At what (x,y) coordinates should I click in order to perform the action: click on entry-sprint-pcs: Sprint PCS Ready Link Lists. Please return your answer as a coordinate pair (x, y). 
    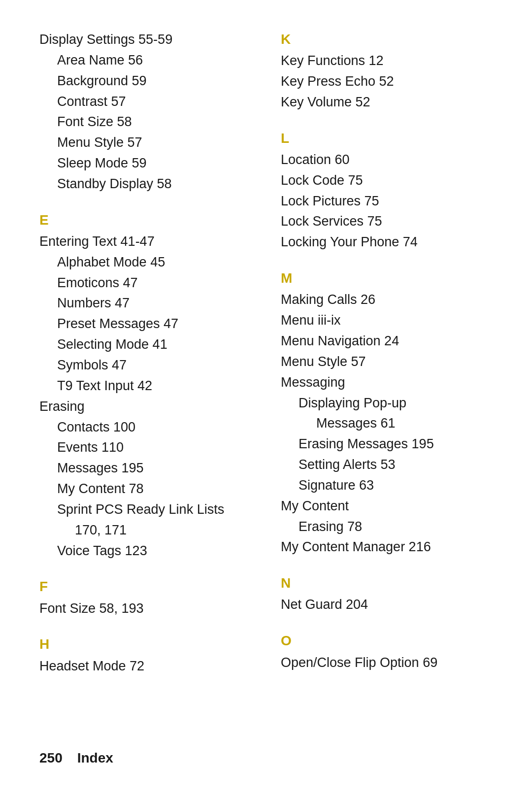
    Looking at the image, I should click on (154, 510).